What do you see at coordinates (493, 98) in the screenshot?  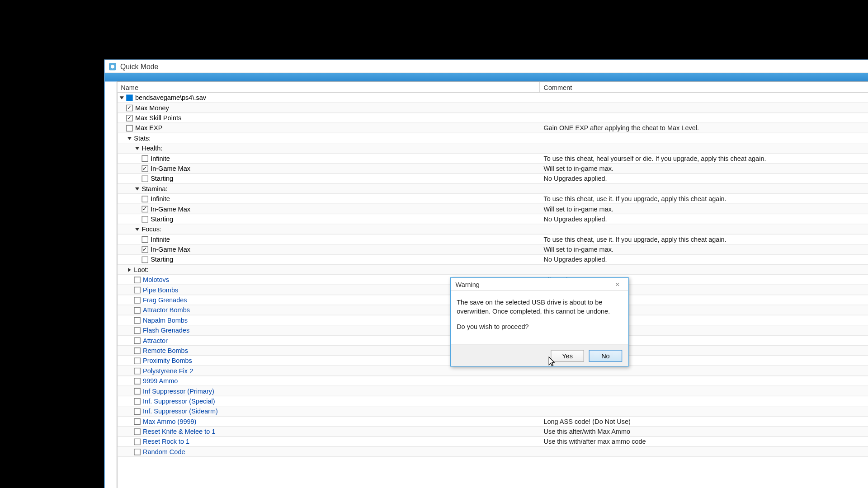 I see `tree-row: bendsavegame\ps4\.sav` at bounding box center [493, 98].